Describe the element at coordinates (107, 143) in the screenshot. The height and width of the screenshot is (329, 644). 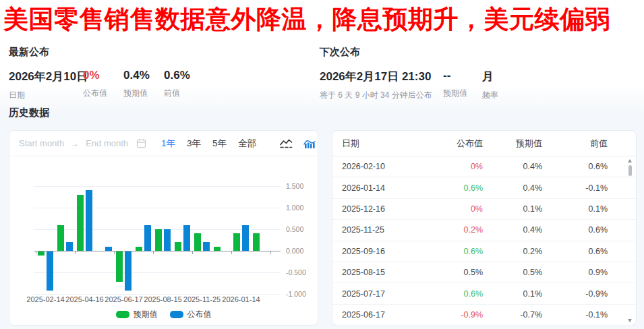
I see `end-month-input: End month` at that location.